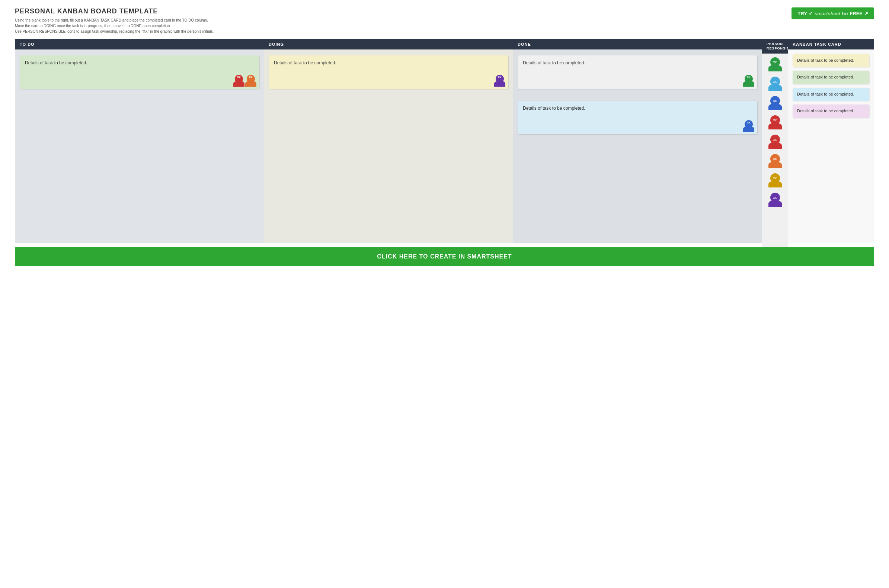  Describe the element at coordinates (500, 81) in the screenshot. I see `doing-card-1-avatars: XX` at that location.